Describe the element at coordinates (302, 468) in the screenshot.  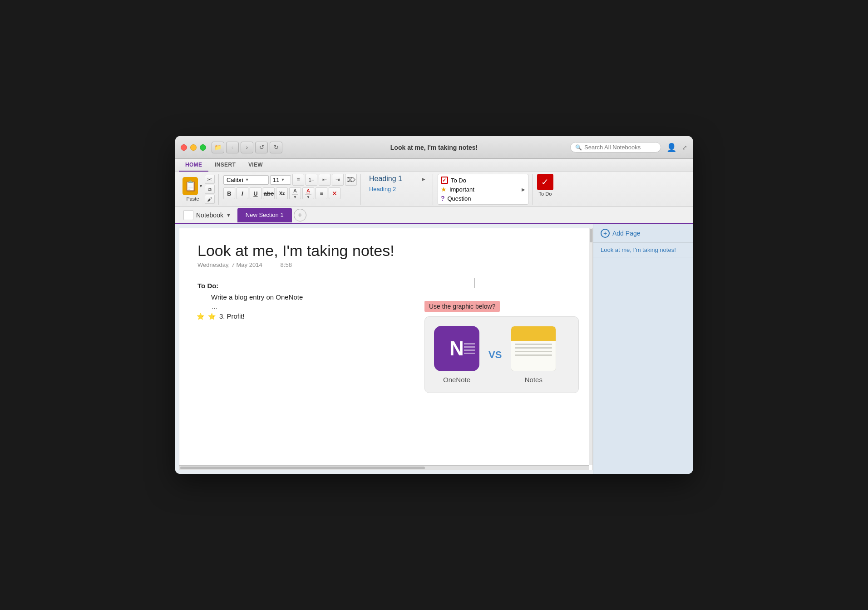
I see `scroll-thumb` at that location.